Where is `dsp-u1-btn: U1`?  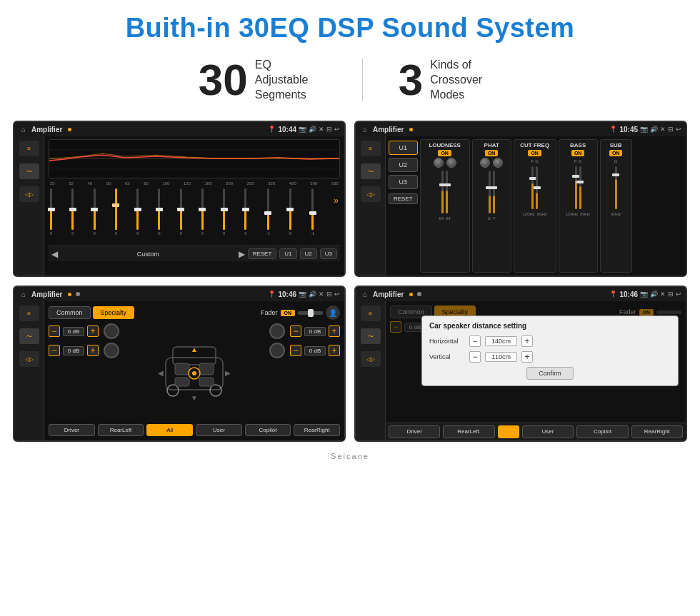 dsp-u1-btn: U1 is located at coordinates (403, 148).